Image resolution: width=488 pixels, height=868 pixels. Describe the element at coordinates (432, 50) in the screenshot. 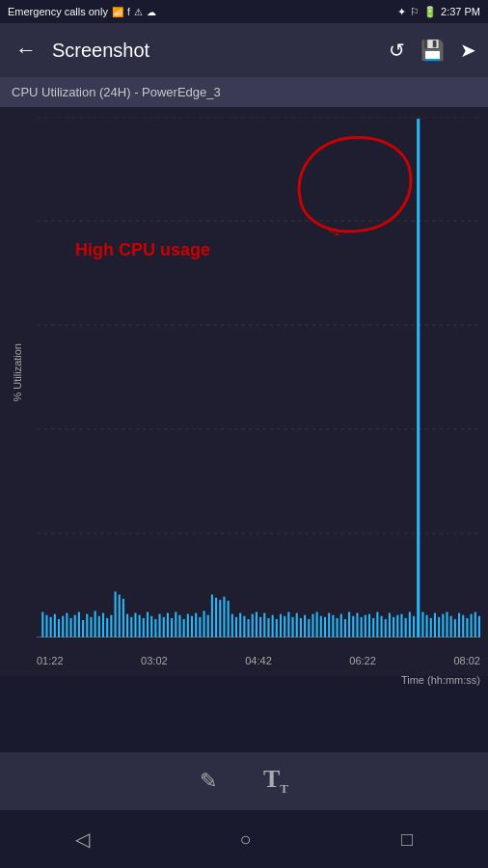

I see `save-button: 💾` at that location.